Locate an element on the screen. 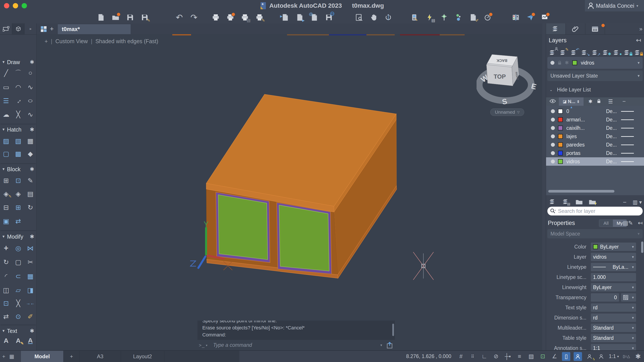 This screenshot has width=644, height=362. sidebar-more-tabs: » is located at coordinates (30, 29).